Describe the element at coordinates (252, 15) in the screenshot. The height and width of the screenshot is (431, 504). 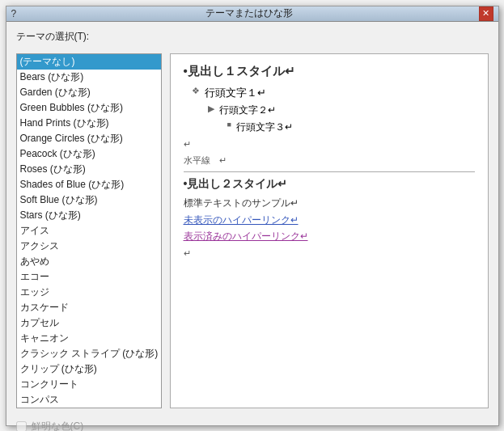
I see `title-bar: ? テーマまたはひな形 ✕` at that location.